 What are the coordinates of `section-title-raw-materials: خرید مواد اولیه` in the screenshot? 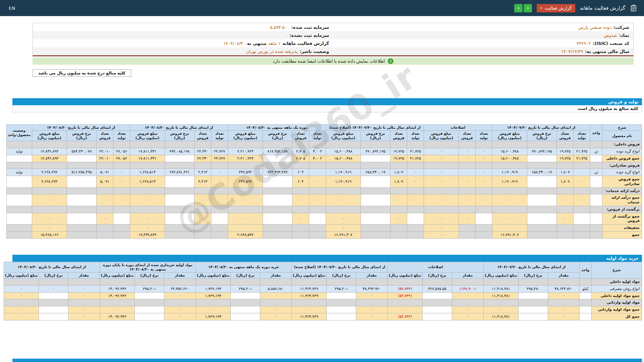 It's located at (327, 258).